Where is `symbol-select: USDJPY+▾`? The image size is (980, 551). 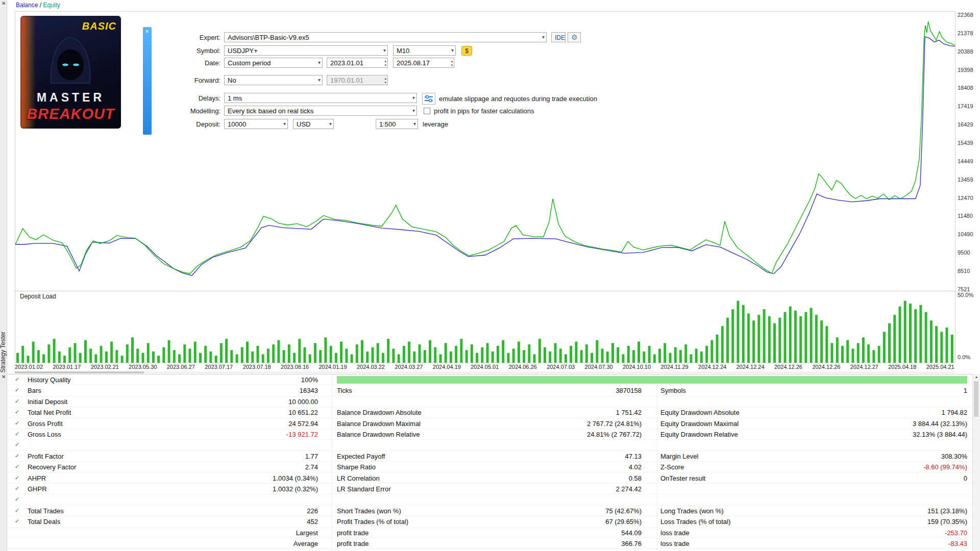
symbol-select: USDJPY+▾ is located at coordinates (306, 51).